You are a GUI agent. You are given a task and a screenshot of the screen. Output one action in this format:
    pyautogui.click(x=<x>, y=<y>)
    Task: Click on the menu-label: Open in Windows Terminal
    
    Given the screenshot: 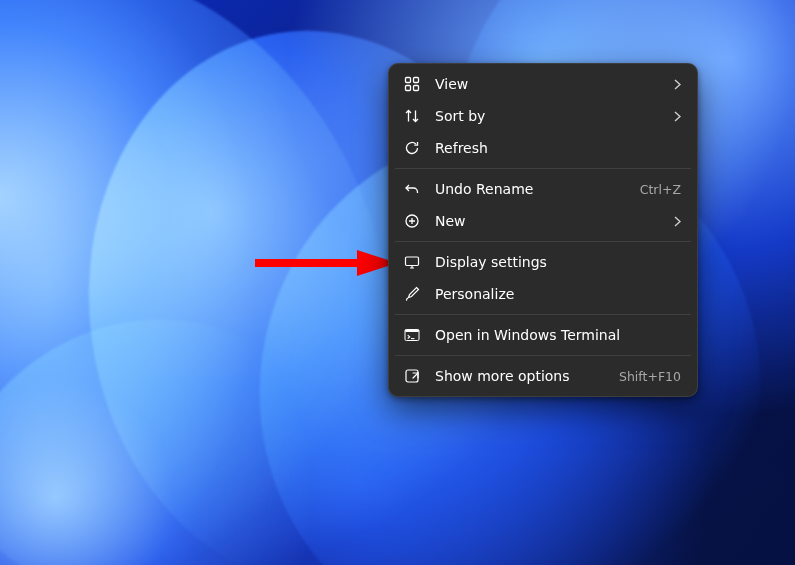 What is the action you would take?
    pyautogui.click(x=558, y=335)
    